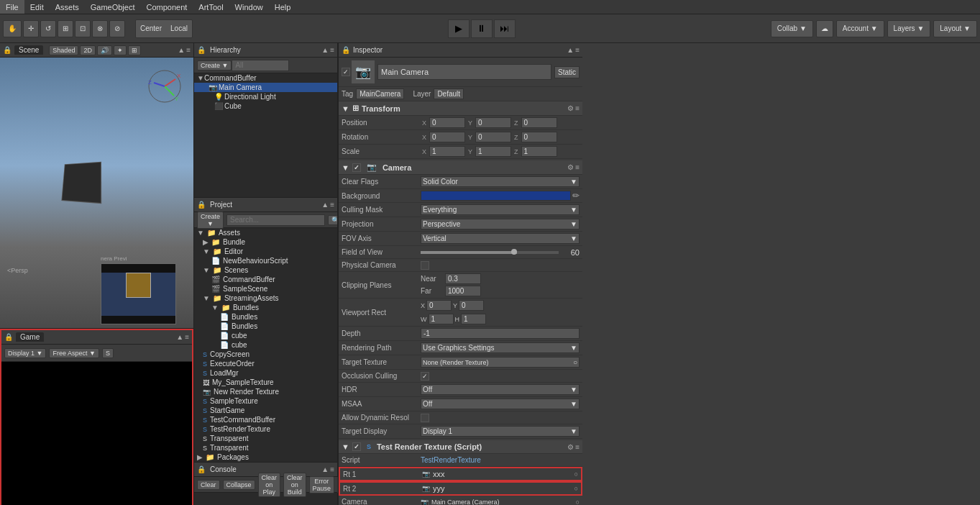 The width and height of the screenshot is (980, 505). What do you see at coordinates (332, 204) in the screenshot?
I see `proj-options: ≡` at bounding box center [332, 204].